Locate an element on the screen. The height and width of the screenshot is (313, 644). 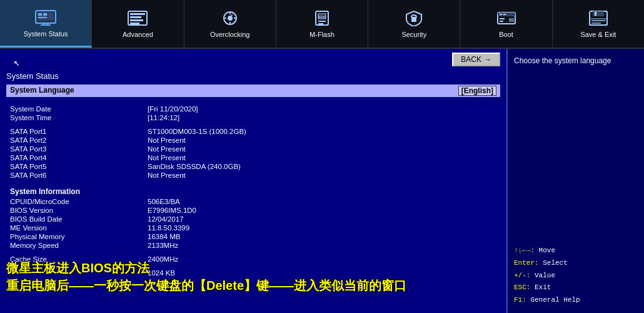
security-icon is located at coordinates (414, 18).